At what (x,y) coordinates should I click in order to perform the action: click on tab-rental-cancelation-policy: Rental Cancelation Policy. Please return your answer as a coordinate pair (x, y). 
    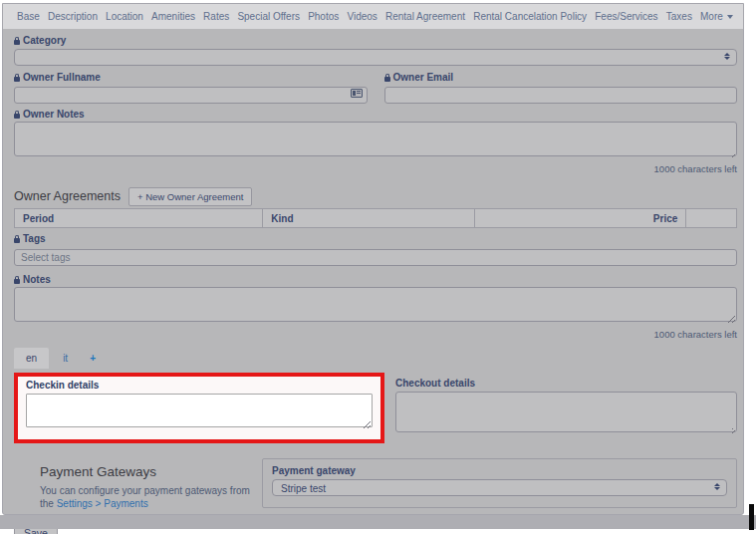
    Looking at the image, I should click on (530, 16).